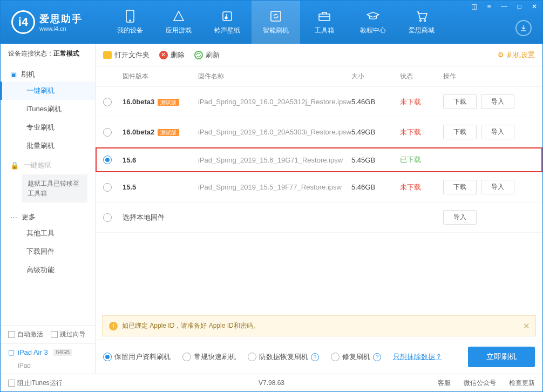 The height and width of the screenshot is (392, 543). I want to click on firmware-status: 未下载, so click(422, 187).